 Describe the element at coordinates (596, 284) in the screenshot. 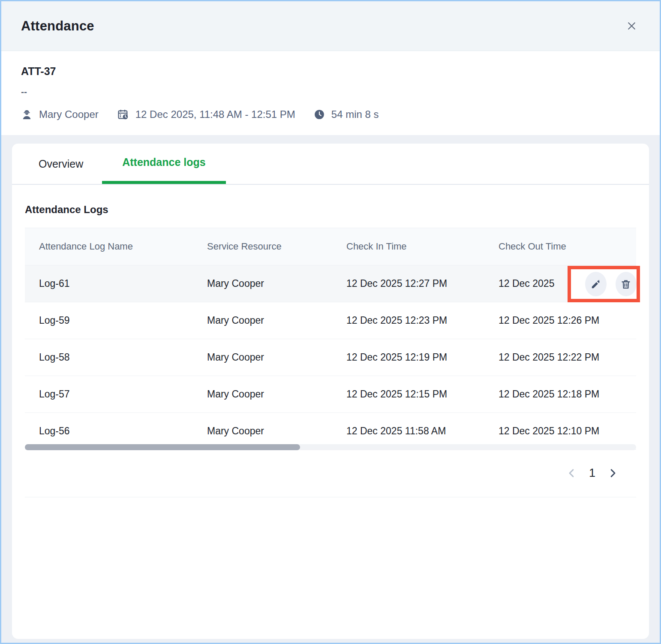

I see `pencil-icon` at that location.